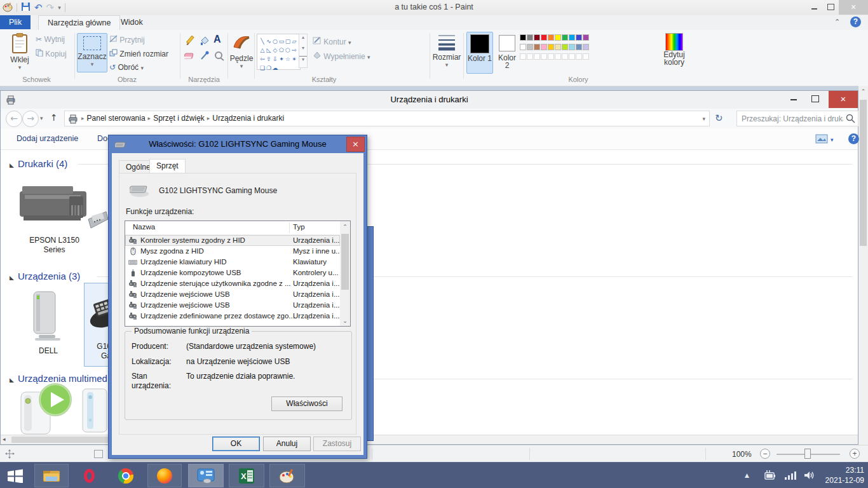 The height and width of the screenshot is (488, 868). I want to click on color-picker-tool, so click(205, 57).